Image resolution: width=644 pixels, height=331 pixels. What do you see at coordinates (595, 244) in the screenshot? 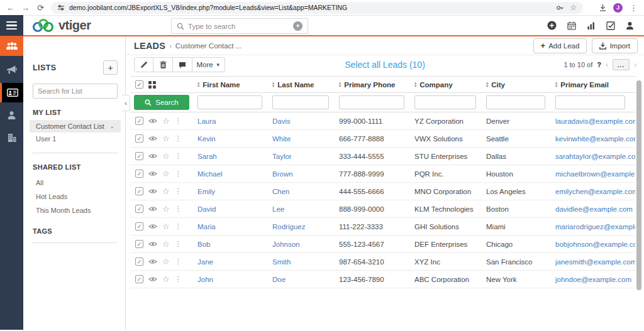
I see `cell-primary-email: bobjohnson@example.com` at bounding box center [595, 244].